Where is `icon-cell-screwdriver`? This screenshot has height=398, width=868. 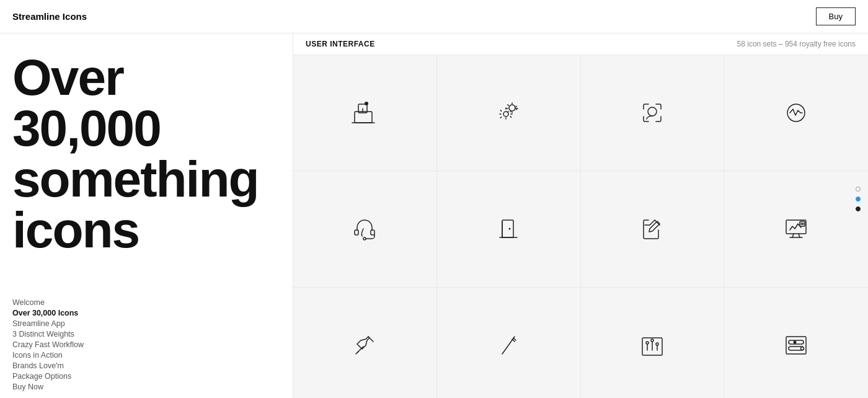
icon-cell-screwdriver is located at coordinates (509, 343).